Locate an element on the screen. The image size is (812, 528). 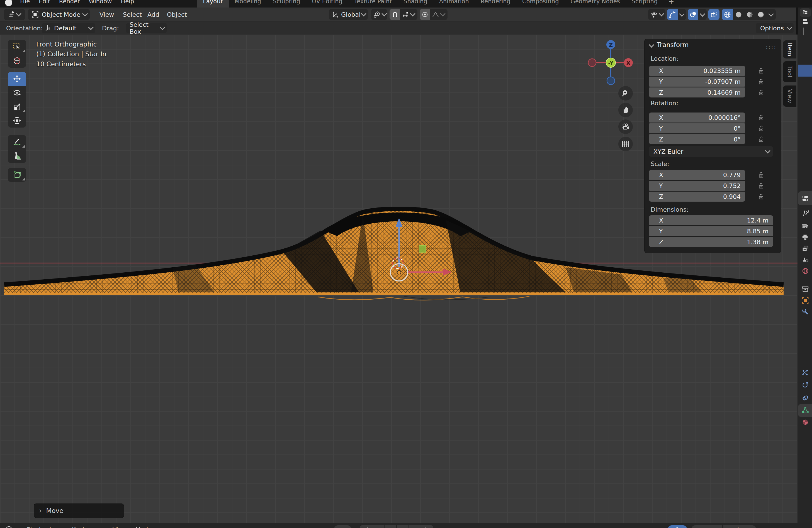
lock-location-y is located at coordinates (761, 81).